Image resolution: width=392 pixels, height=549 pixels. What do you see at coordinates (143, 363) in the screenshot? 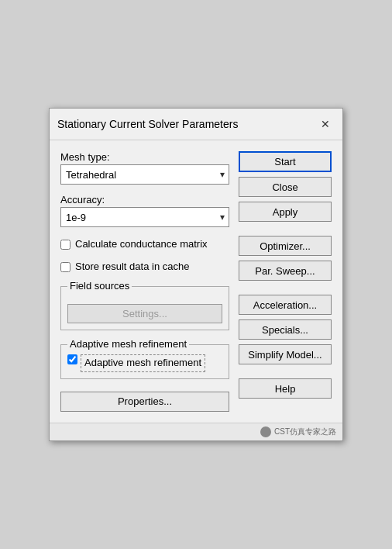
I see `adaptive-mesh-label: Adaptive mesh refinement` at bounding box center [143, 363].